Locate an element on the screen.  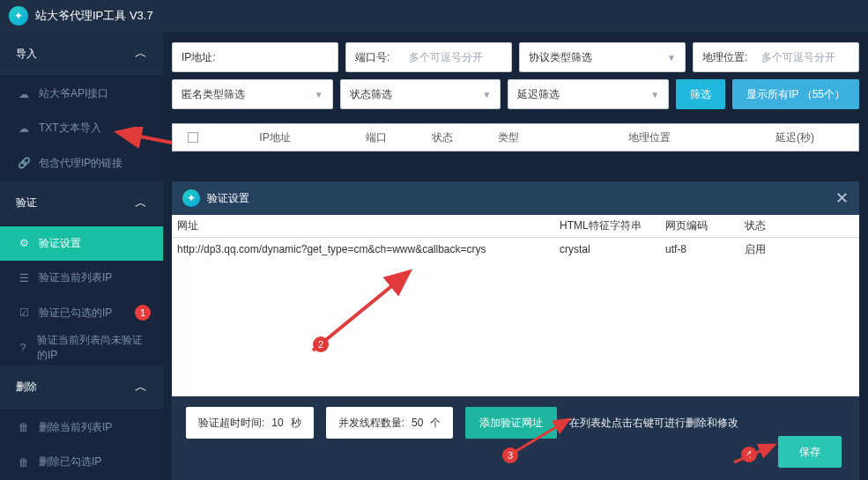
filter-label: 地理位置: is located at coordinates (724, 58).